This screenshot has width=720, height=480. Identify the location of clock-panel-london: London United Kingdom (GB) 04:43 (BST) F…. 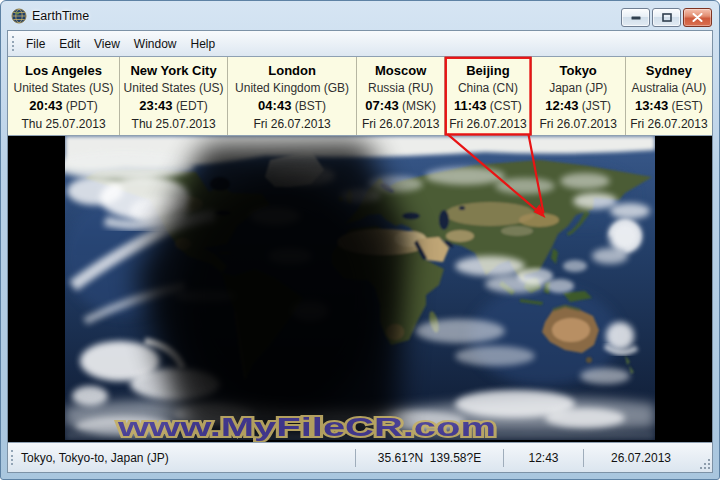
(292, 96).